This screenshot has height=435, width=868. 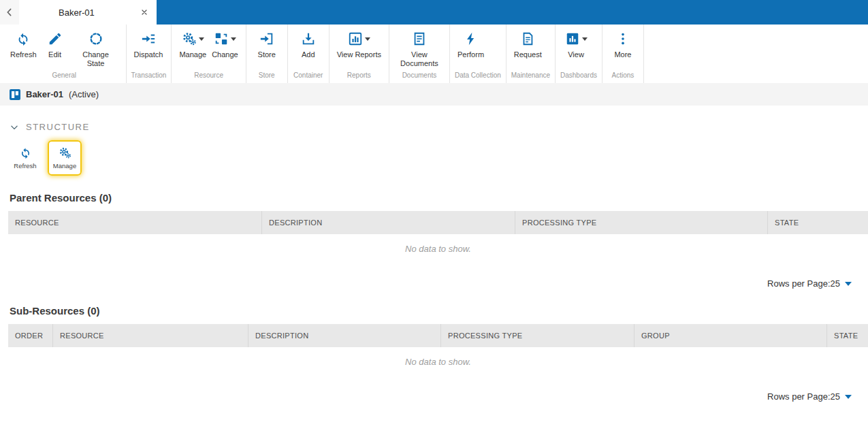 I want to click on parent-resources-header-row: RESOURCE DESCRIPTION PROCESSING TYPE STA…, so click(x=438, y=223).